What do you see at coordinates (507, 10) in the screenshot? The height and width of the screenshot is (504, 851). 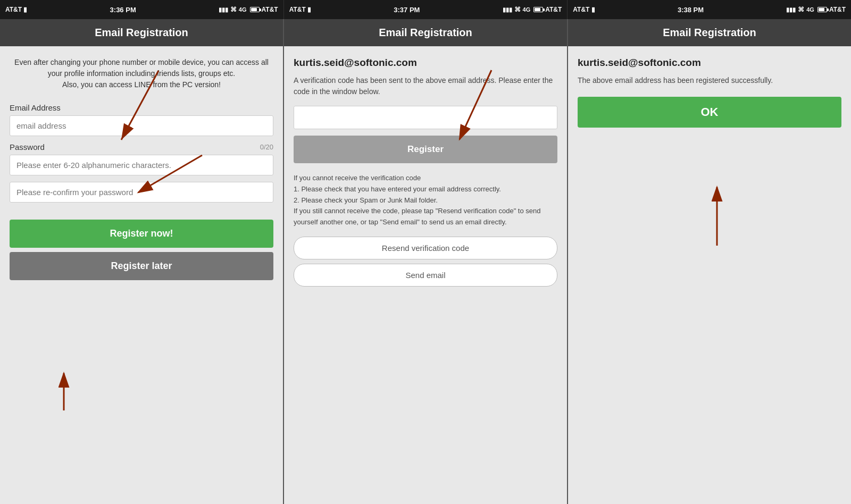 I see `signal-icon-2: ▮▮▮` at bounding box center [507, 10].